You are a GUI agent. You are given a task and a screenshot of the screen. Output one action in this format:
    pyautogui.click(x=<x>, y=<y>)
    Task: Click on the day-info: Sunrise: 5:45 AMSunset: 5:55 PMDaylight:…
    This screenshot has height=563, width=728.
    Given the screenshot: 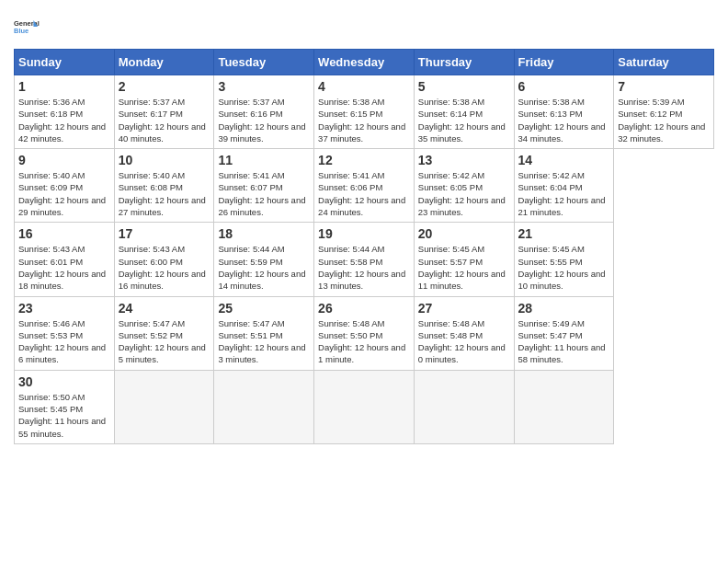 What is the action you would take?
    pyautogui.click(x=564, y=267)
    